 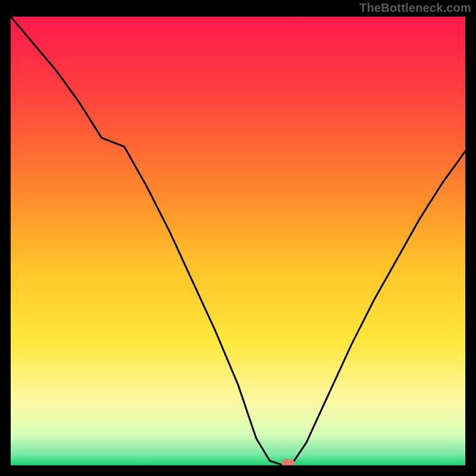 What do you see at coordinates (415, 8) in the screenshot?
I see `attribution-text: TheBottleneck.com` at bounding box center [415, 8].